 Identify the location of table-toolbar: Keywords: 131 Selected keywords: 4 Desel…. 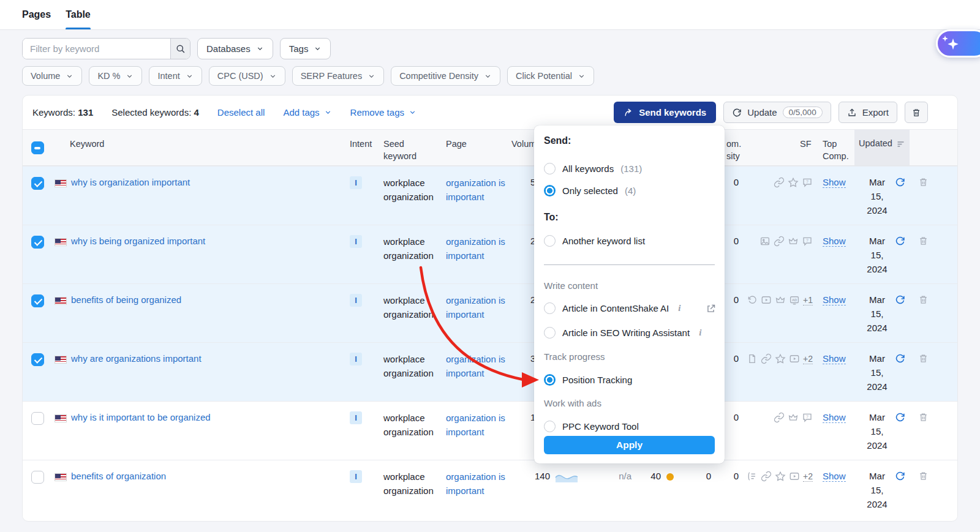
(490, 113).